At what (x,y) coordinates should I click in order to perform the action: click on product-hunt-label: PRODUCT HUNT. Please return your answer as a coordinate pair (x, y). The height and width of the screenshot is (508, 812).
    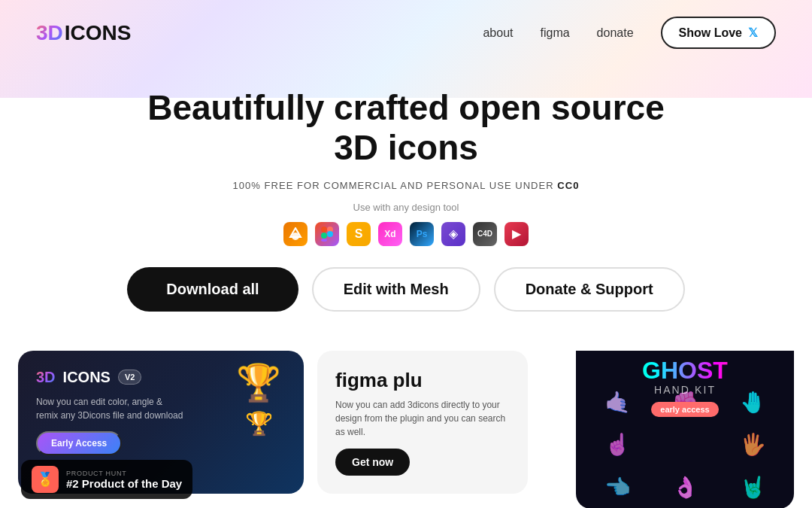
    Looking at the image, I should click on (124, 473).